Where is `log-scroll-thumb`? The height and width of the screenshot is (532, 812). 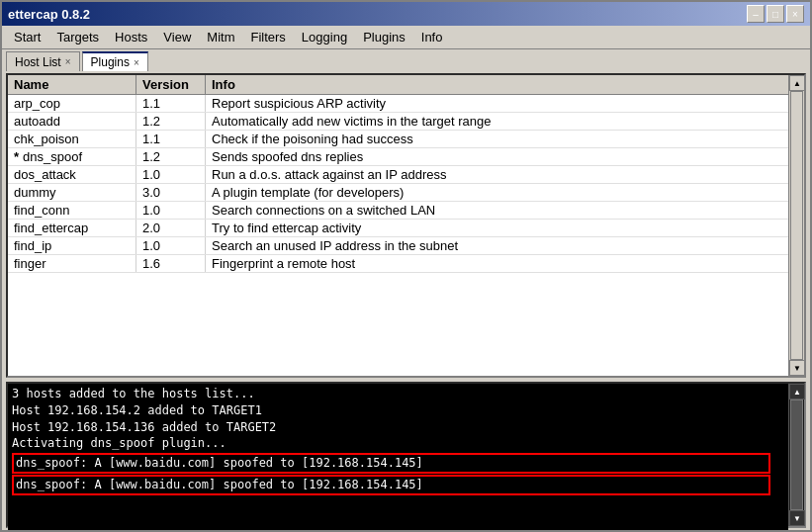
log-scroll-thumb is located at coordinates (797, 455).